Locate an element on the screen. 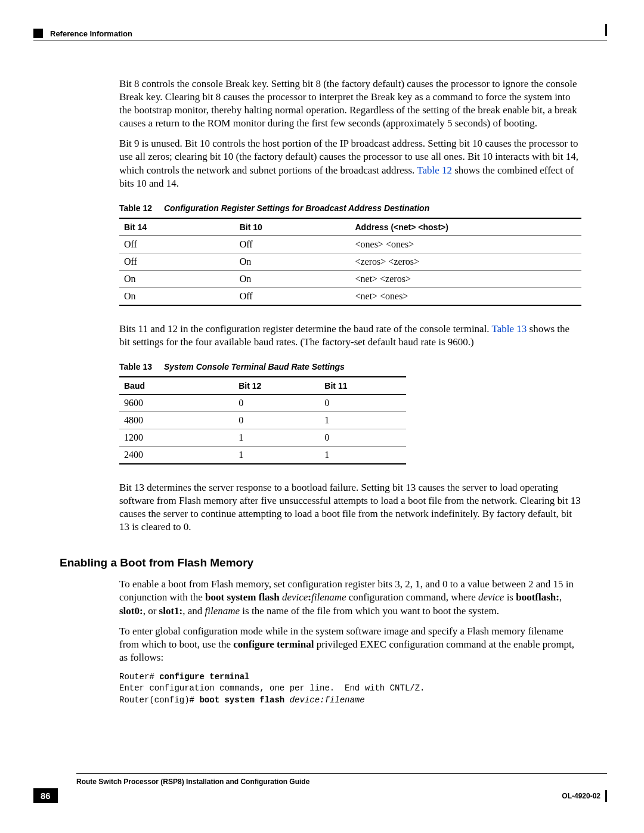 The image size is (644, 833). footer-rule is located at coordinates (342, 774).